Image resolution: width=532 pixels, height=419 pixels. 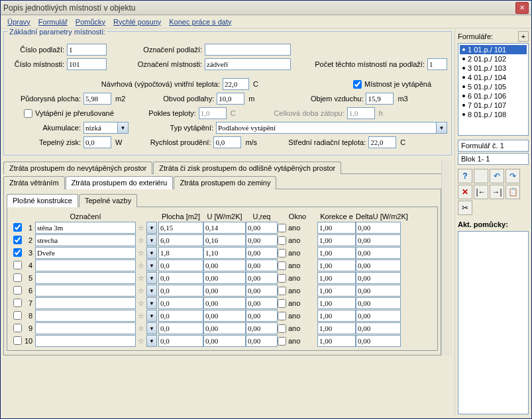 I want to click on formlist-item: 6 01.p./ 106, so click(x=493, y=96).